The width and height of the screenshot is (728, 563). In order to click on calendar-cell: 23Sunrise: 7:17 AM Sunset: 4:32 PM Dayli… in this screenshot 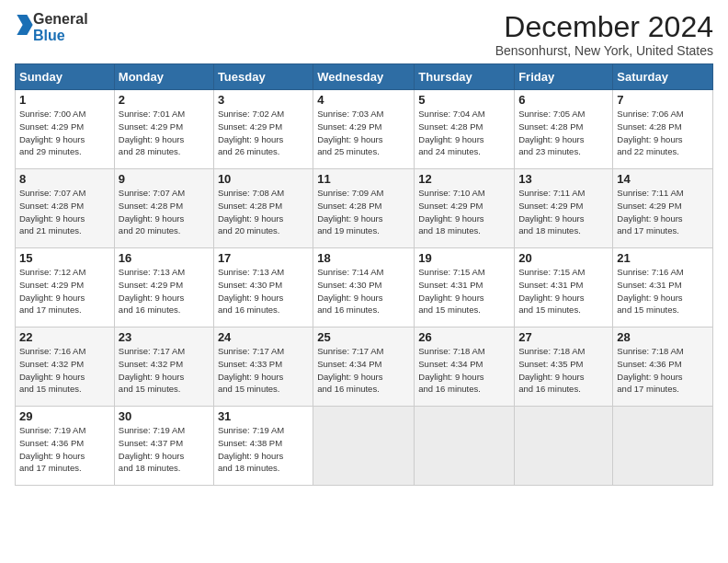, I will do `click(164, 367)`.